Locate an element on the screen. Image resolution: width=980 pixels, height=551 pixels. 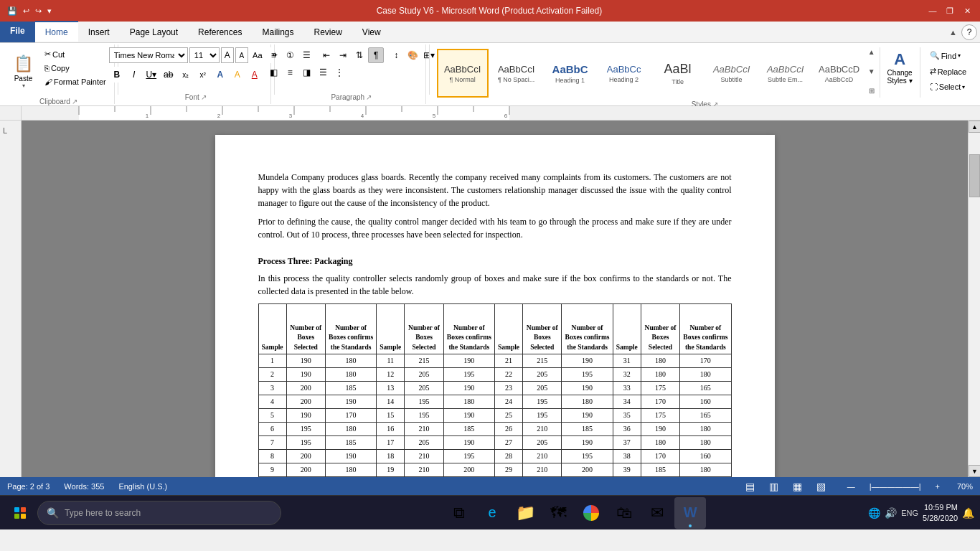
tab-home: Home is located at coordinates (57, 32).